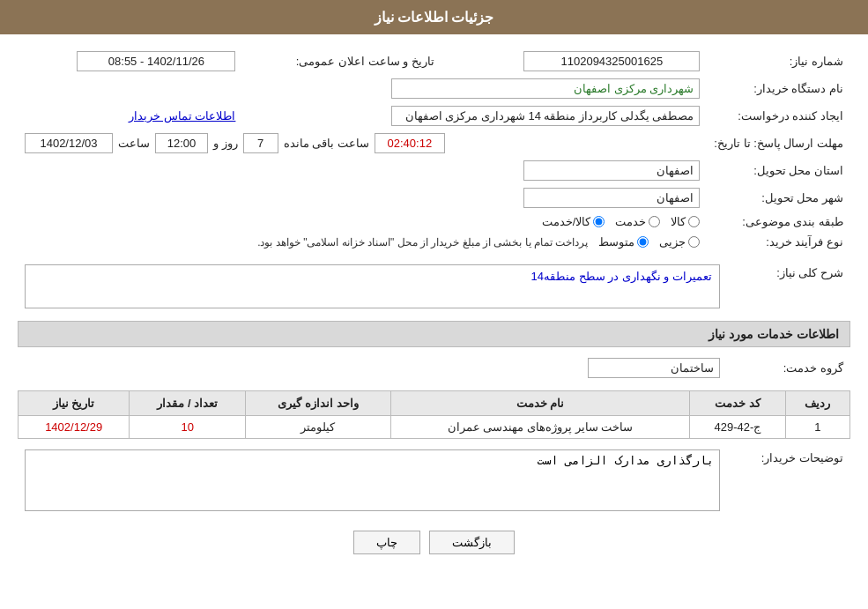 This screenshot has height=609, width=868. Describe the element at coordinates (612, 171) in the screenshot. I see `province-value: اصفهان` at that location.